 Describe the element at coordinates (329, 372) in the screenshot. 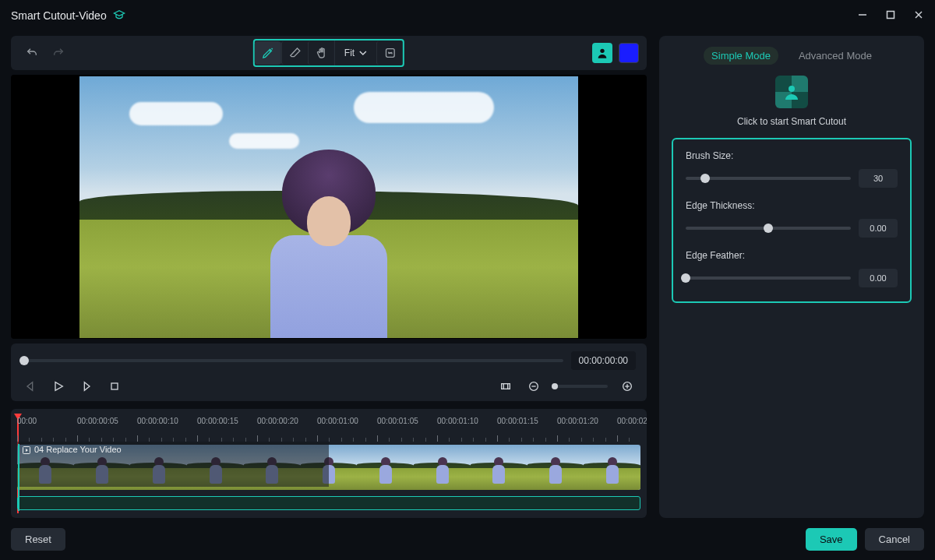

I see `transport-bar: 00:00:00:00` at that location.